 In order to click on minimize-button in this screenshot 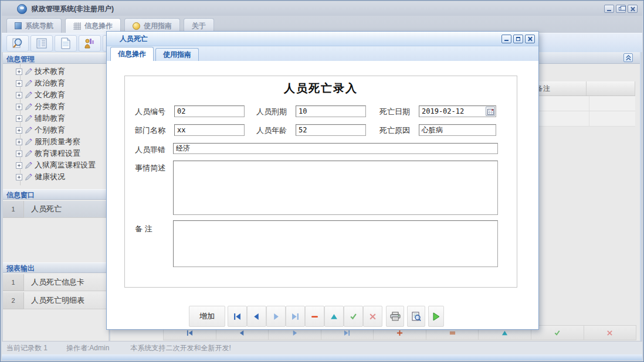, I will do `click(609, 9)`.